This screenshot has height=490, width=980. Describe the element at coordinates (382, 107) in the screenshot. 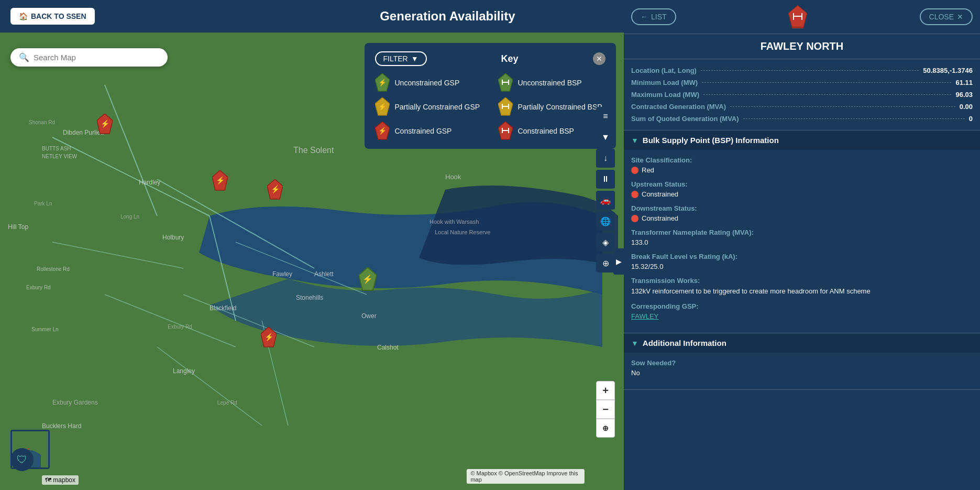

I see `partially-gsp-icon: ⚡` at that location.